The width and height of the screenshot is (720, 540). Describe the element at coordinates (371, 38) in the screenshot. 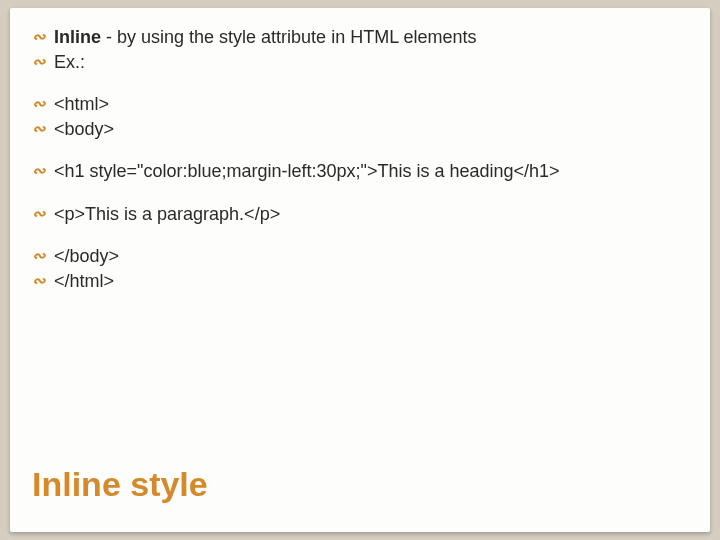

I see `bullet-text: Inline - by using the style attribute in…` at that location.